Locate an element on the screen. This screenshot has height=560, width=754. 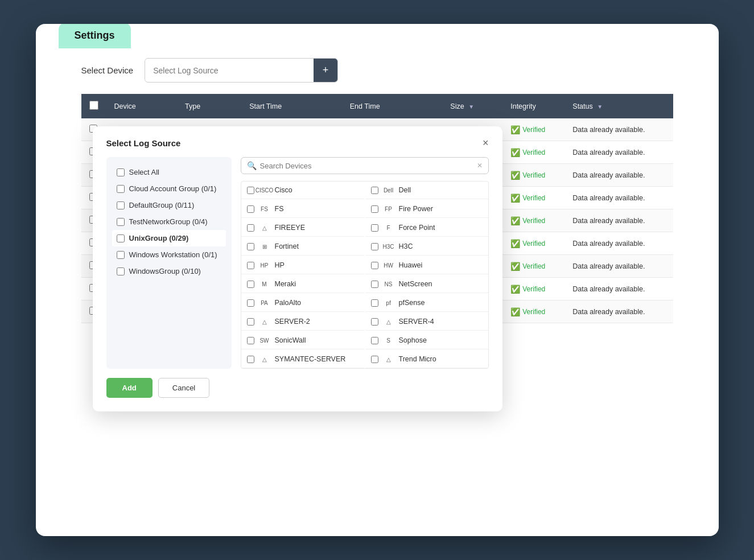
device-checkbox-pfsense is located at coordinates (374, 303).